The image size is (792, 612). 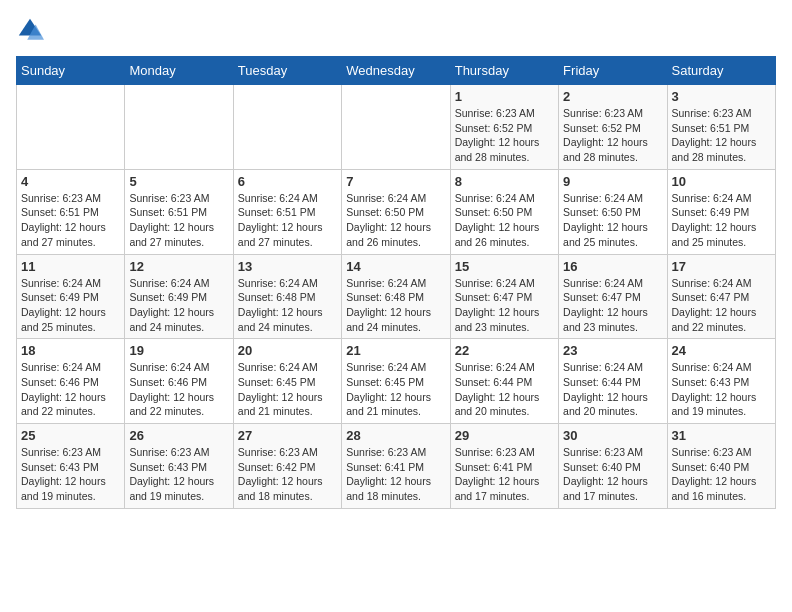 I want to click on day-number: 22, so click(x=504, y=350).